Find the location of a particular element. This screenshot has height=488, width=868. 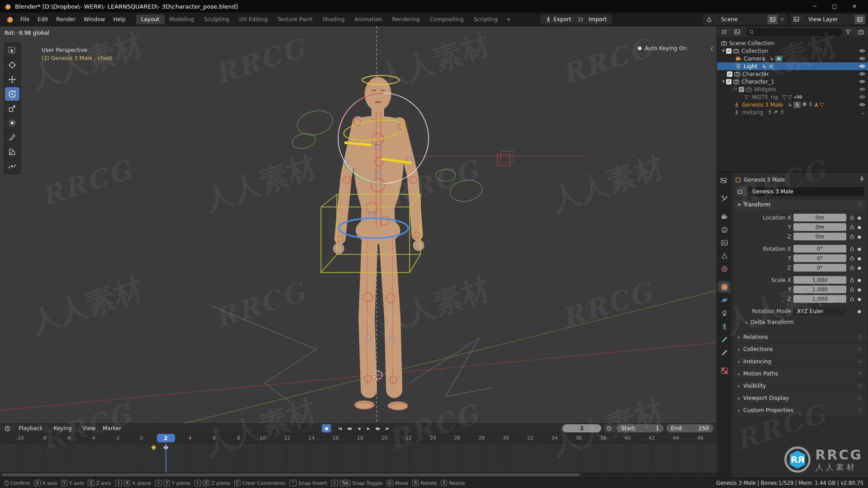

tab-view-layer is located at coordinates (724, 243).